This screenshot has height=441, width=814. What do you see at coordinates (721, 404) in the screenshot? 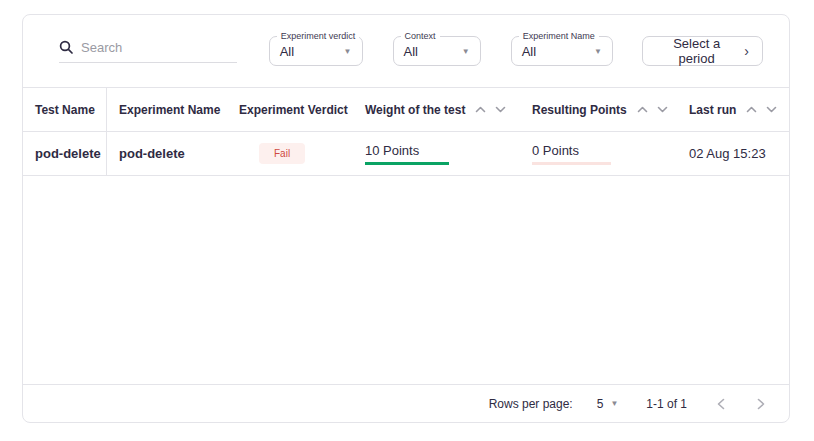
I see `chevron-left-icon` at bounding box center [721, 404].